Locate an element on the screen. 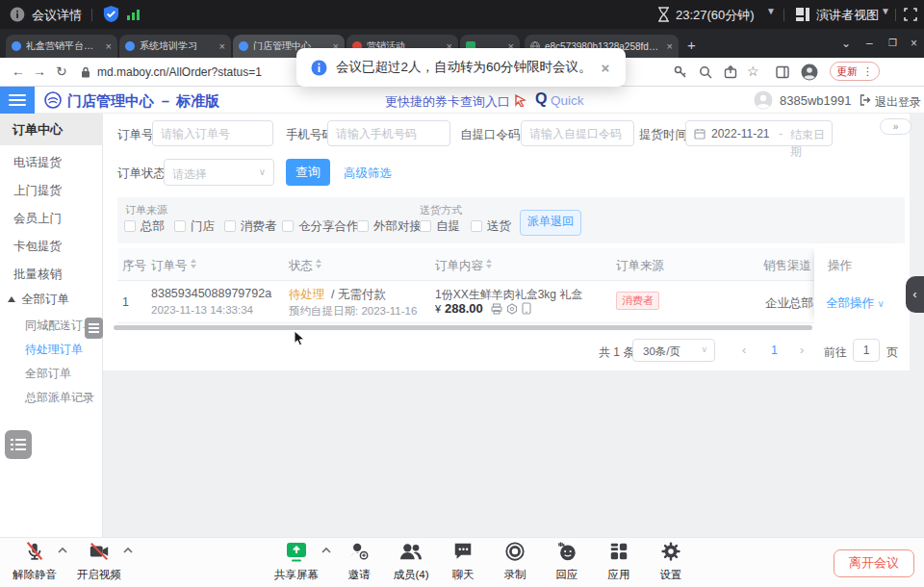  sidebar-item-phone-pickup: 电话提货 is located at coordinates (38, 164).